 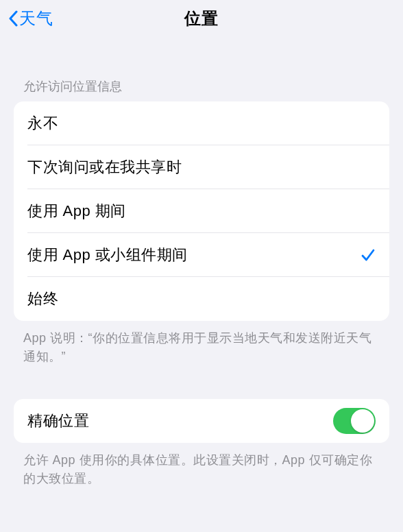 I want to click on back-label: 天气, so click(x=36, y=19).